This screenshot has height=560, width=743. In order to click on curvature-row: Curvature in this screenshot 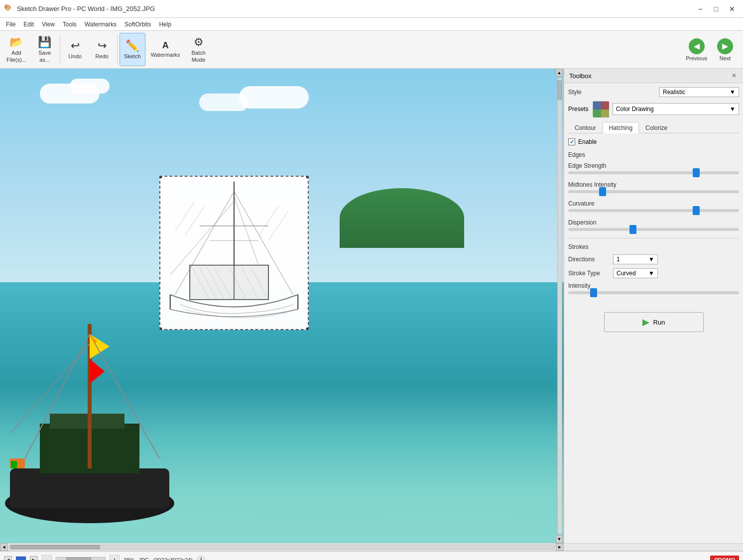, I will do `click(653, 206)`.